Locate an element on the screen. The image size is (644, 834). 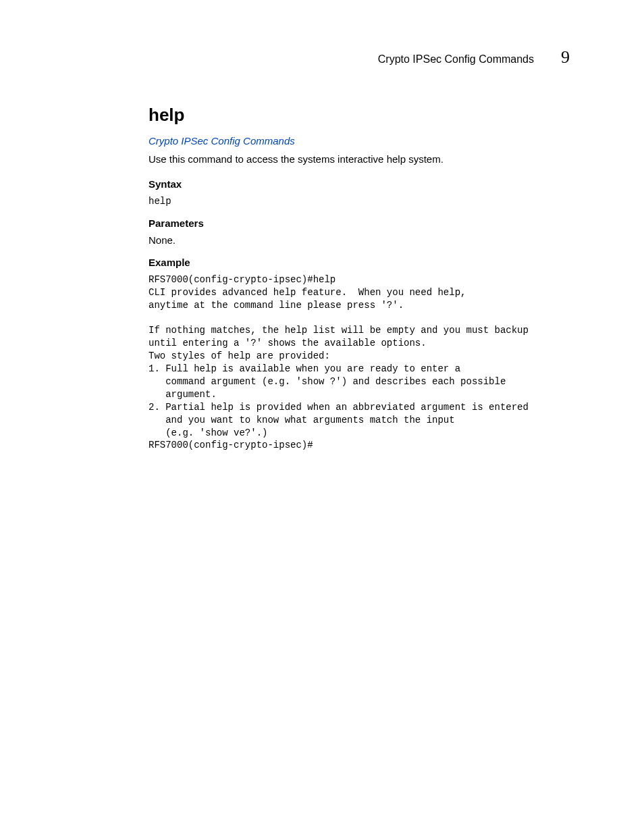
syntax-code: help is located at coordinates (363, 201).